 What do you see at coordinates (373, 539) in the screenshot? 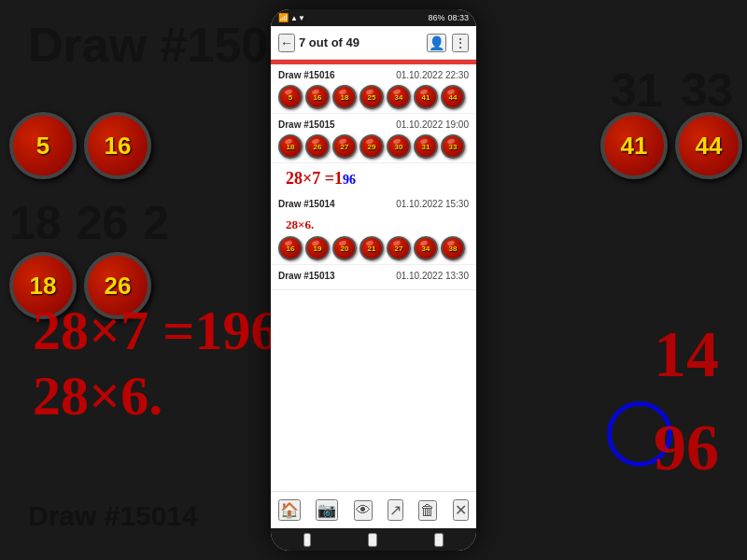
I see `android-home-button: ○` at bounding box center [373, 539].